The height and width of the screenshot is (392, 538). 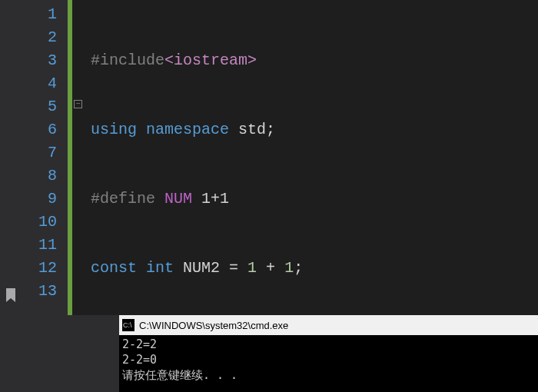 What do you see at coordinates (78, 105) in the screenshot?
I see `fold-toggle-icon: −` at bounding box center [78, 105].